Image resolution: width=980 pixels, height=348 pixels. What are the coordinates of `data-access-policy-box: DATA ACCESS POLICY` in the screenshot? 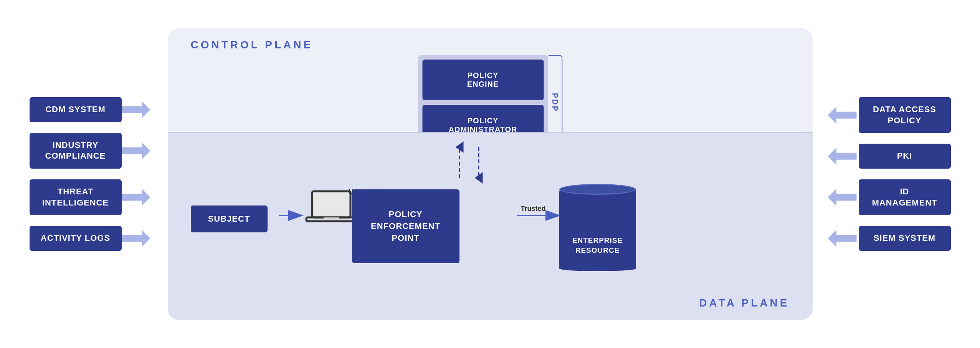 It's located at (905, 115).